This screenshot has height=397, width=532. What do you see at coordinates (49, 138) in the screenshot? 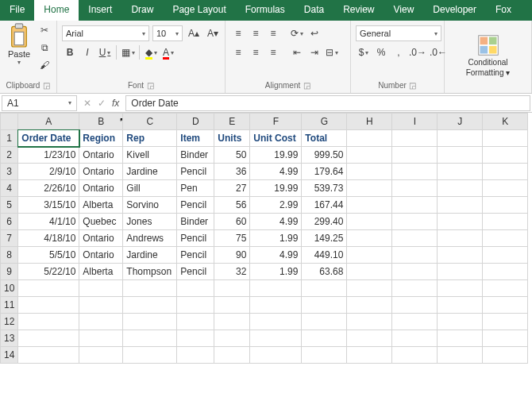
I see `cell-A1: Order Date` at bounding box center [49, 138].